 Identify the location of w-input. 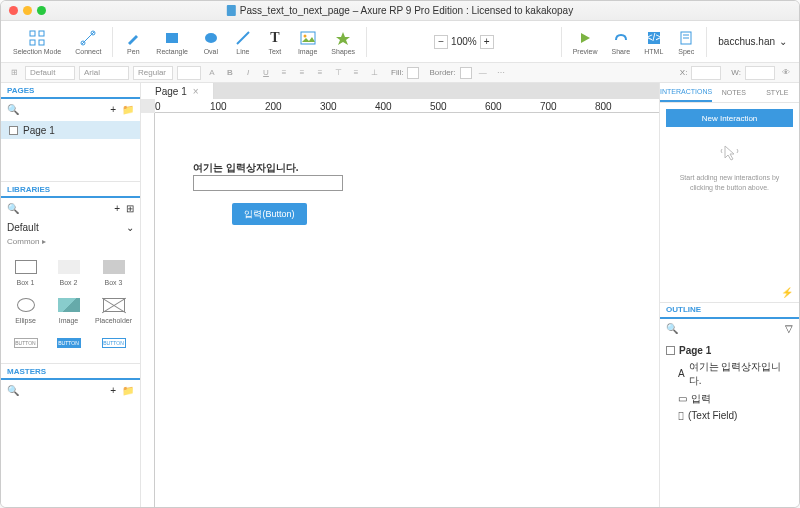
(760, 73).